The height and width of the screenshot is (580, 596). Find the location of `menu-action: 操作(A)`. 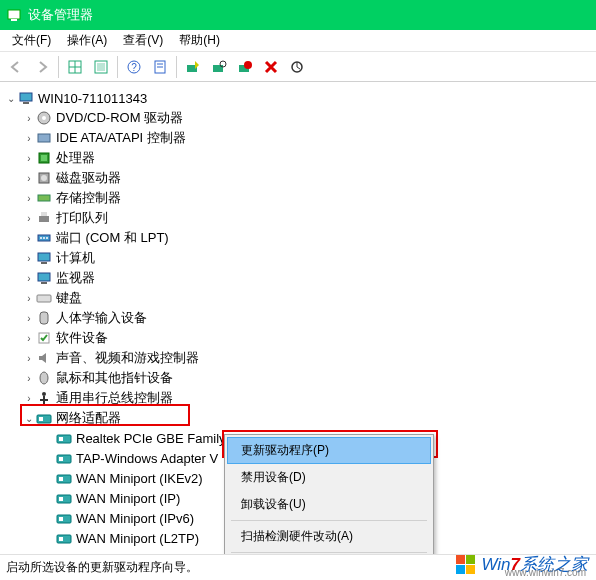

menu-action: 操作(A) is located at coordinates (87, 40).